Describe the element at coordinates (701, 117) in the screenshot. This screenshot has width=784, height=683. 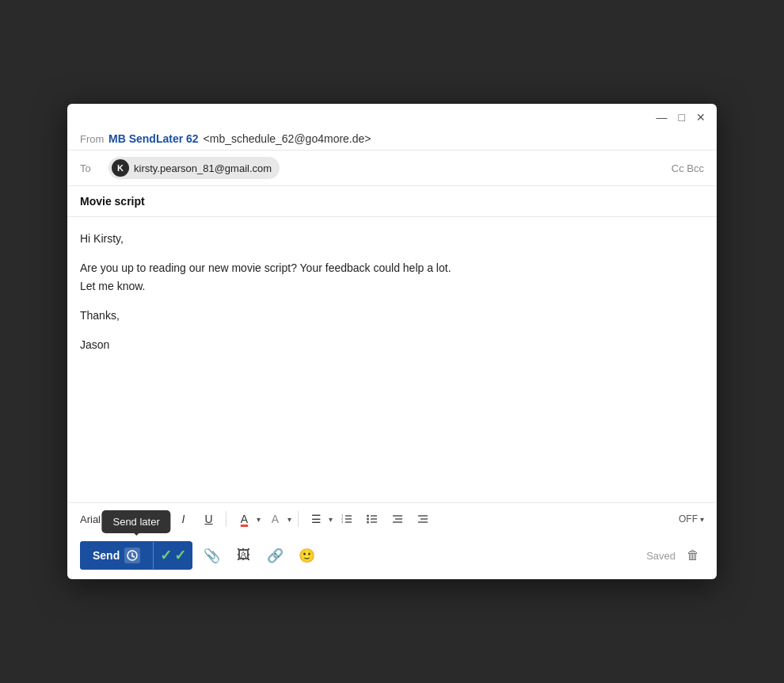
I see `close-button: ✕` at that location.